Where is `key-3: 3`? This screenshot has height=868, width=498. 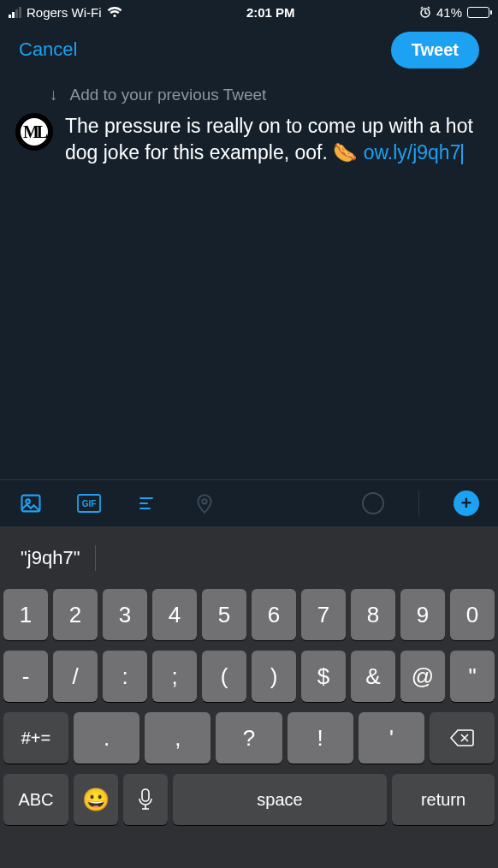 key-3: 3 is located at coordinates (125, 615).